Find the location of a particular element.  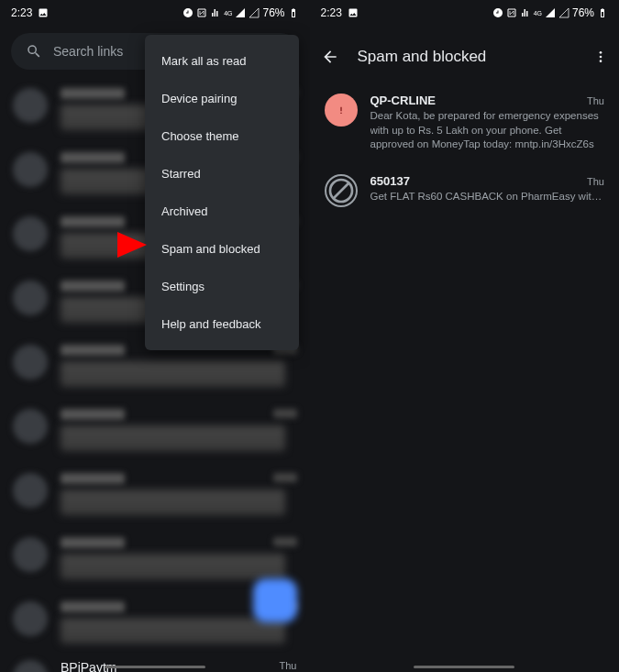

menu-item-starred: Starred is located at coordinates (222, 174).